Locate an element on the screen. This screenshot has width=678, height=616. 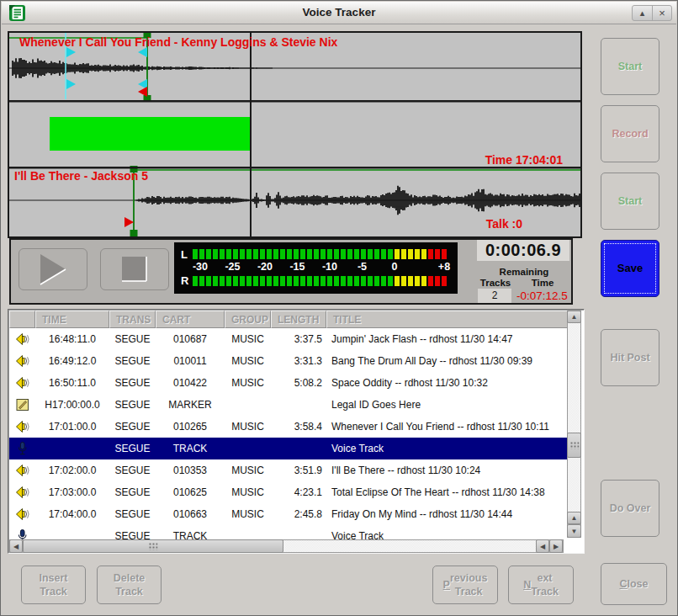
shade-window-icon: ▴ is located at coordinates (643, 13).